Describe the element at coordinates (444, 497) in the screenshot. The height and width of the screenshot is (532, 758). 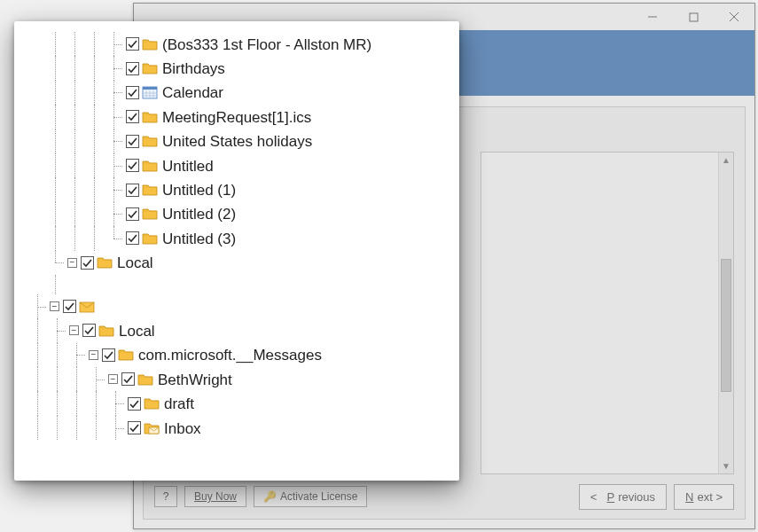
I see `footer-bar: ? Buy Now 🔑Activate License < Previous N…` at that location.